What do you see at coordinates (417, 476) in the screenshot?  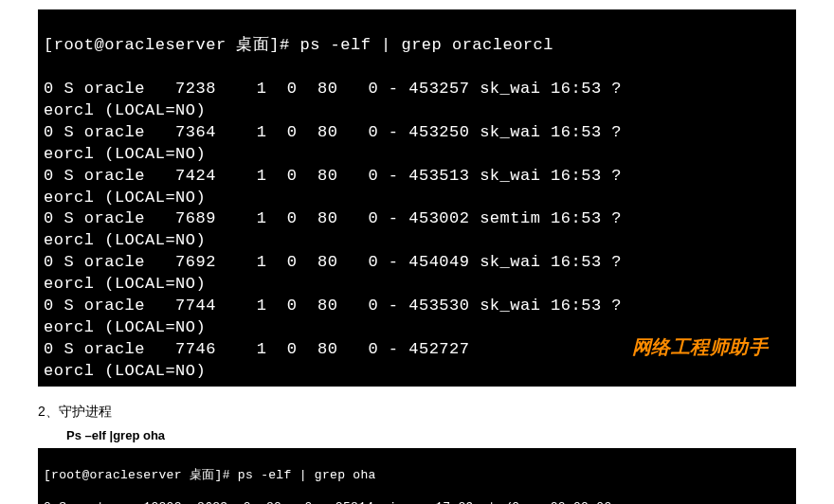 I see `terminal-output-2: [root@oracleserver 桌面]# ps -elf | grep o…` at bounding box center [417, 476].